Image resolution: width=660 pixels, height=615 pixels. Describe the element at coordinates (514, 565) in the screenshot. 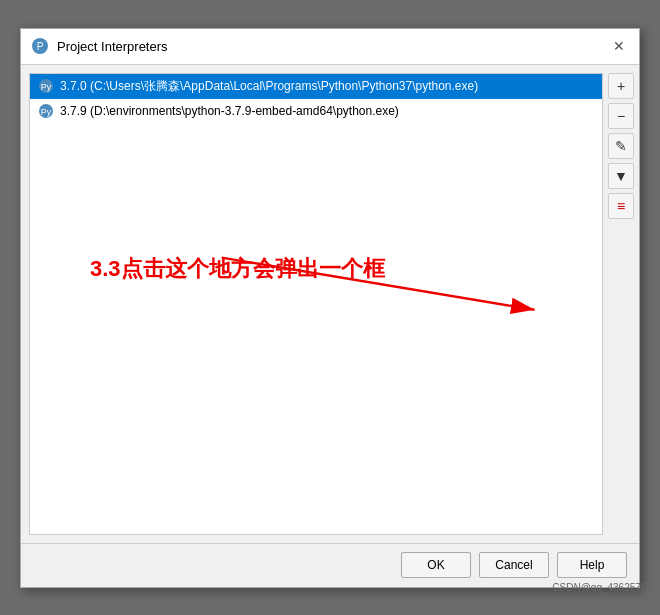

I see `cancel-button: Cancel` at that location.